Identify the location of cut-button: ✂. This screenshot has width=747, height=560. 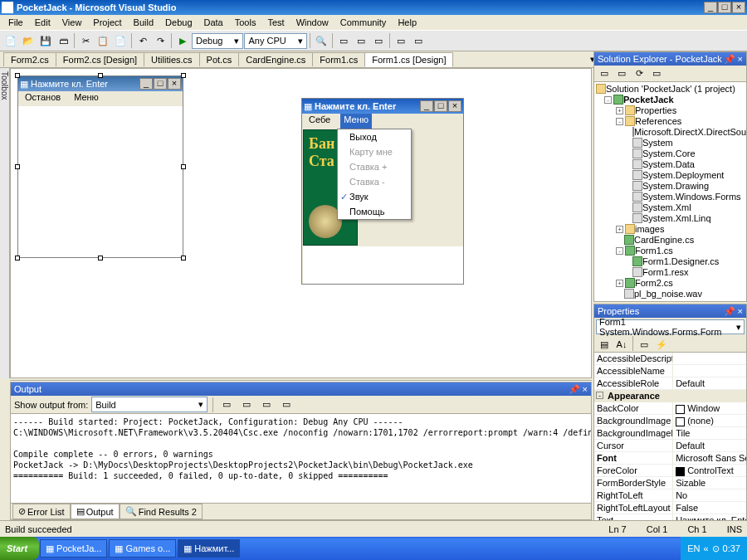
(85, 41).